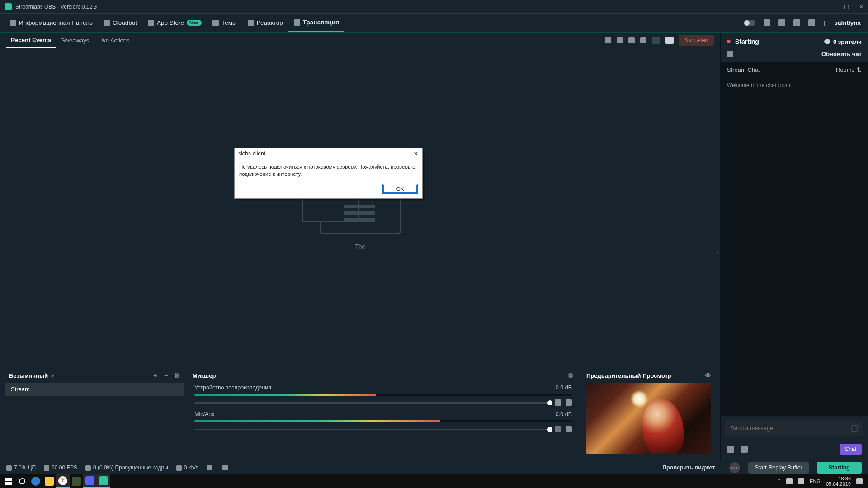 This screenshot has width=868, height=488. Describe the element at coordinates (265, 23) in the screenshot. I see `nav-editor: Редактор` at that location.